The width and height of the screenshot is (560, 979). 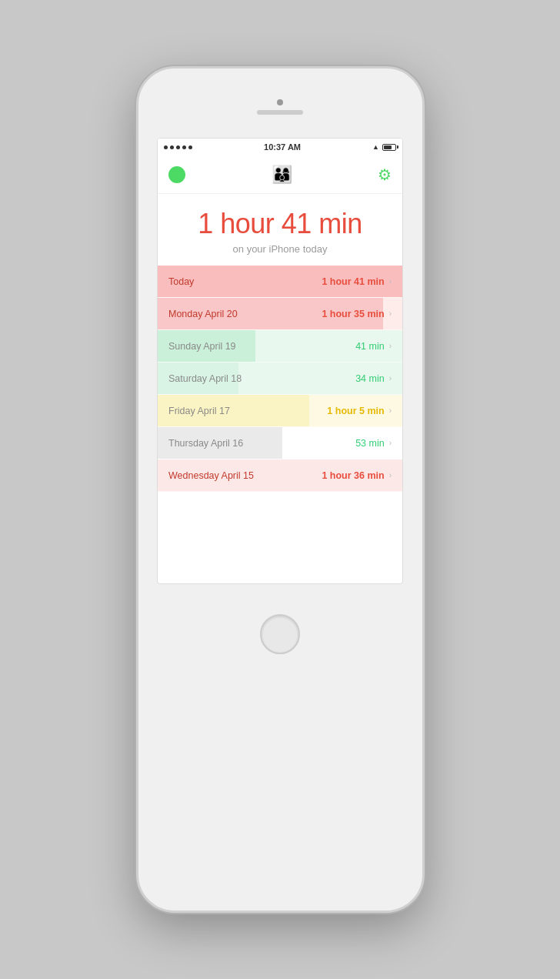 What do you see at coordinates (262, 443) in the screenshot?
I see `list-item-label: Thursday April 16` at bounding box center [262, 443].